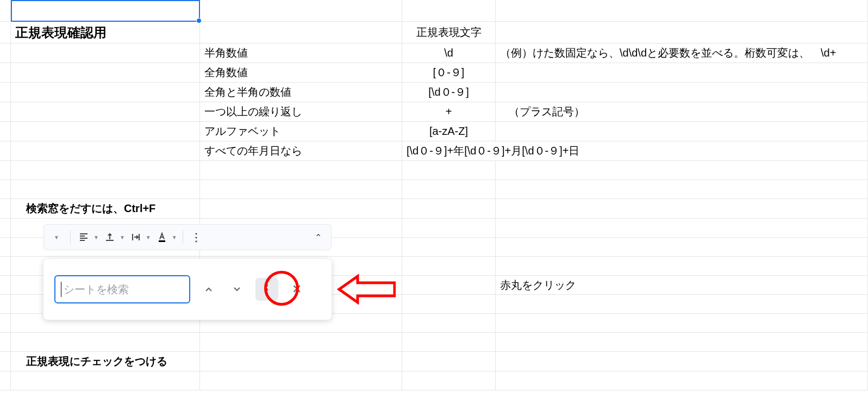  Describe the element at coordinates (434, 132) in the screenshot. I see `table-row: アルファベット [a-zA-Z]` at that location.